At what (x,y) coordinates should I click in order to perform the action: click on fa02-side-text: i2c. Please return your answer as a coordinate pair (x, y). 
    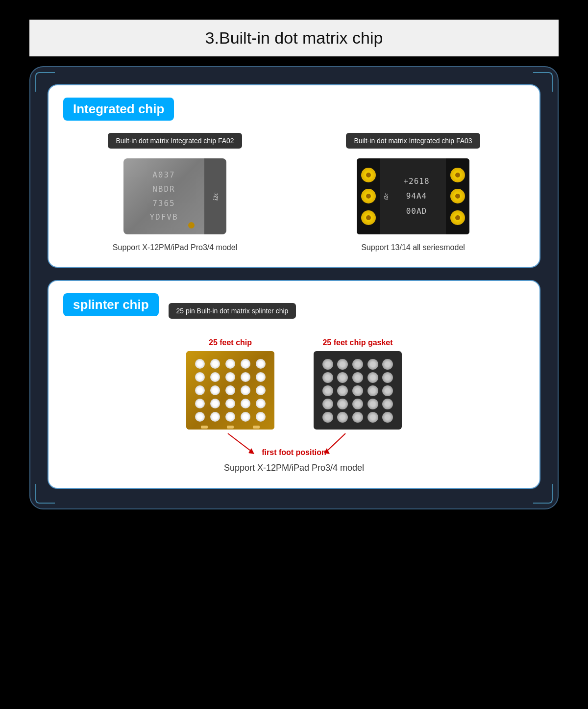
    Looking at the image, I should click on (216, 197).